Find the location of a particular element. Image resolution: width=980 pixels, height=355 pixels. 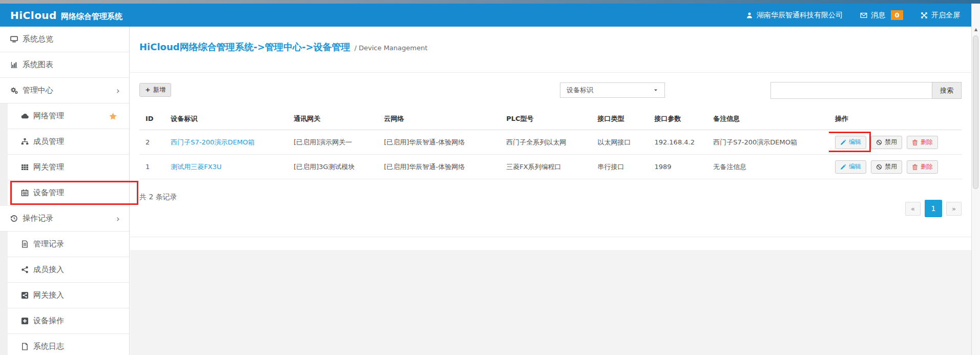

interface-type-cell-container: 串行接口 is located at coordinates (620, 167).